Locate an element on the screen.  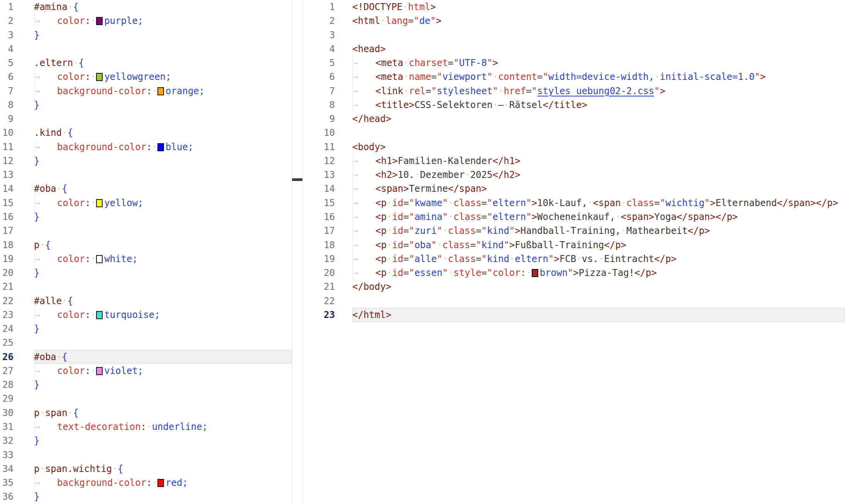
code-line: 3 is located at coordinates (574, 35).